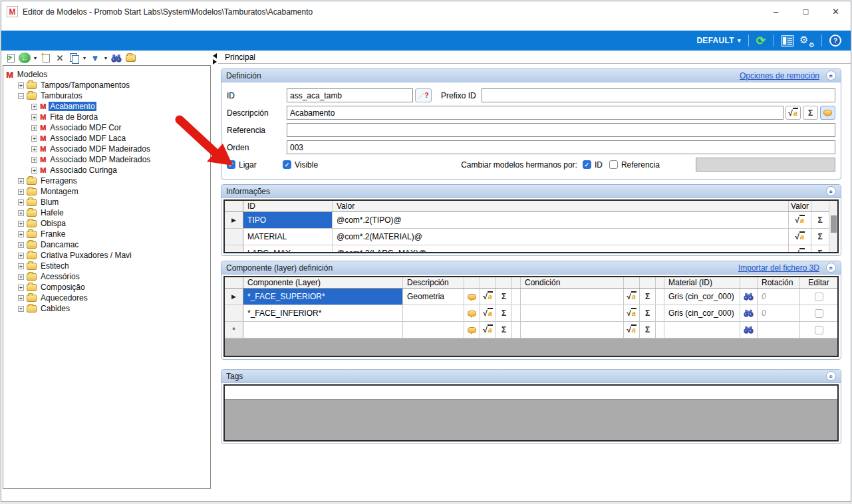 Image resolution: width=852 pixels, height=504 pixels. Describe the element at coordinates (288, 220) in the screenshot. I see `info-id-cell: TIPO` at that location.